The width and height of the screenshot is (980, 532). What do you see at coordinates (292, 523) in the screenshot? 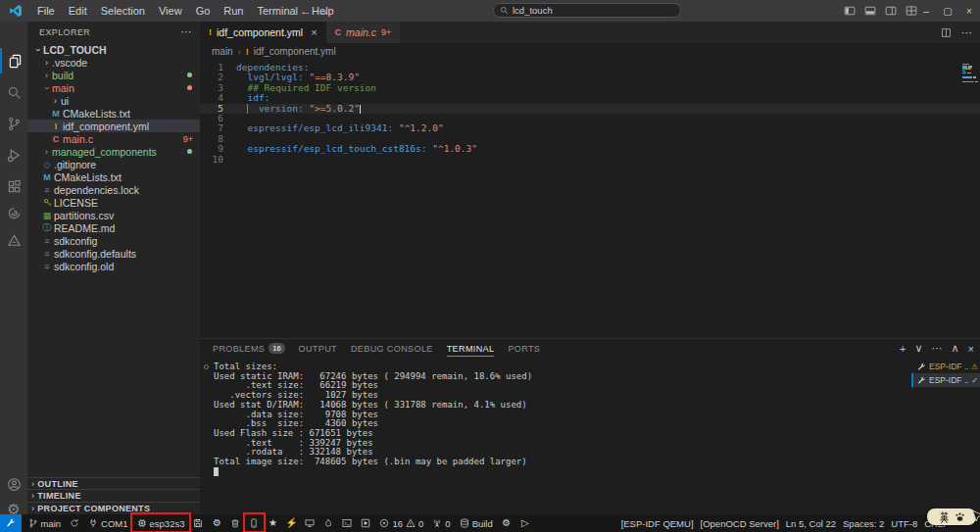
I see `status-flash: ⚡` at bounding box center [292, 523].